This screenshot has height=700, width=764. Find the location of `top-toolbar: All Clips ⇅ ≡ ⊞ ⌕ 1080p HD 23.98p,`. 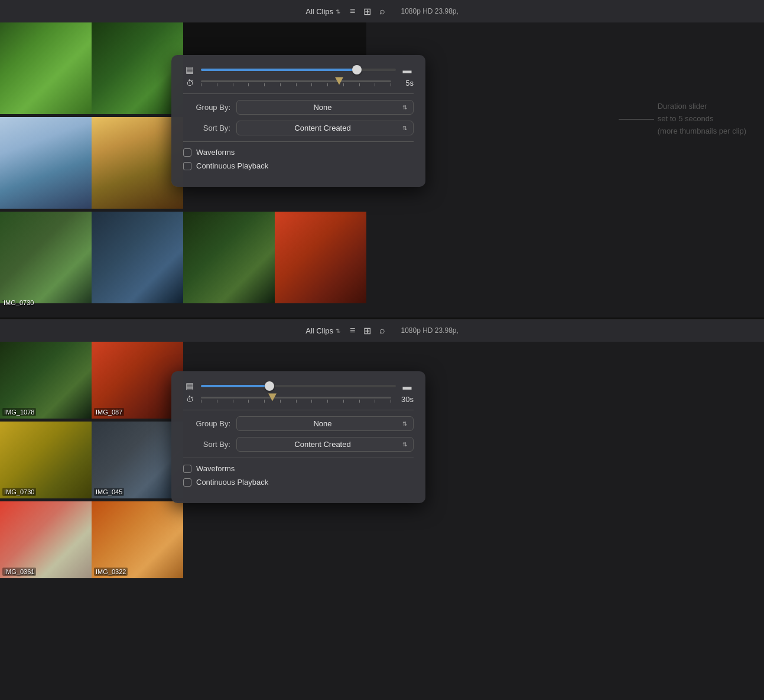

top-toolbar: All Clips ⇅ ≡ ⊞ ⌕ 1080p HD 23.98p, is located at coordinates (382, 11).